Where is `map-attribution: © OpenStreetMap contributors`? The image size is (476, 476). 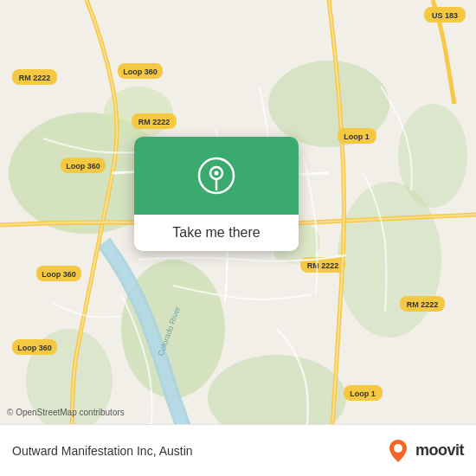
map-attribution: © OpenStreetMap contributors is located at coordinates (66, 412).